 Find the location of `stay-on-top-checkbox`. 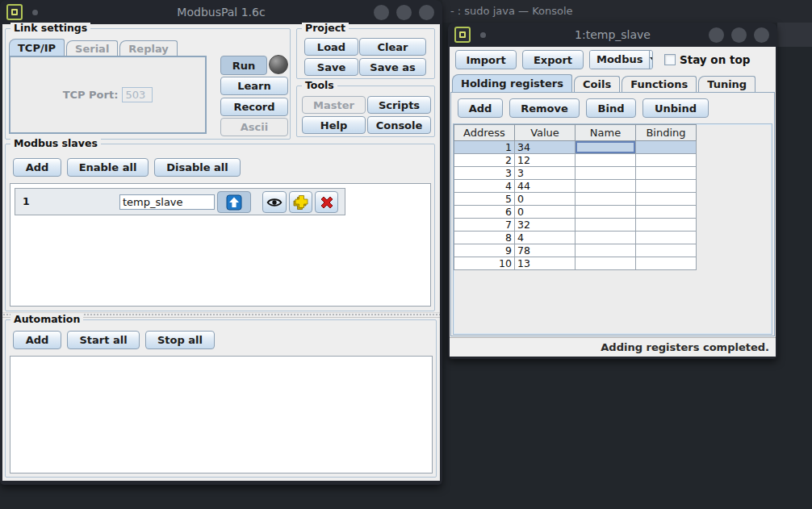

stay-on-top-checkbox is located at coordinates (670, 60).